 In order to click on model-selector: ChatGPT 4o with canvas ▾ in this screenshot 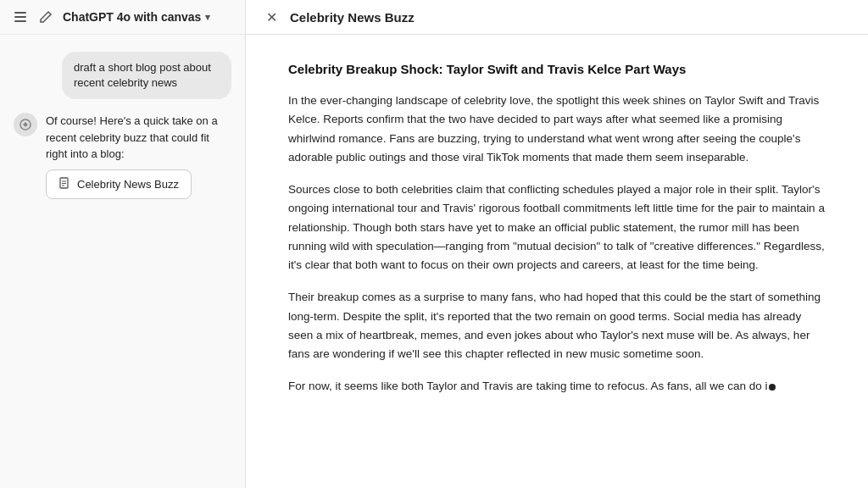, I will do `click(136, 17)`.